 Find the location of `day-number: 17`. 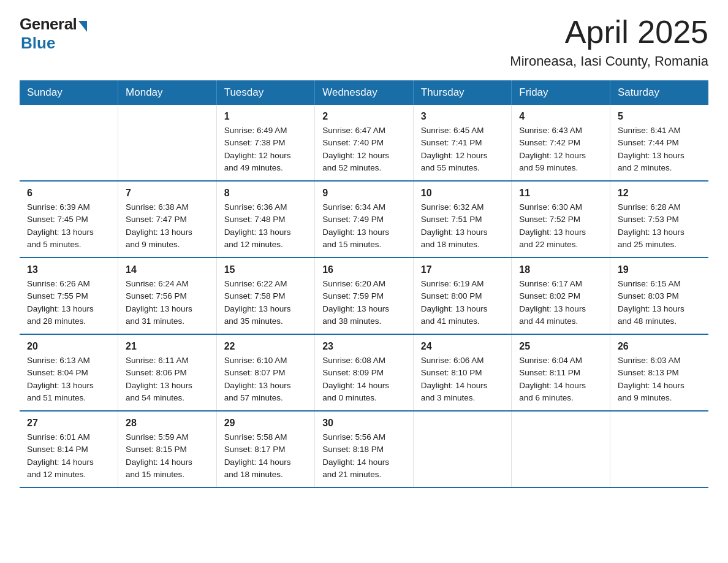

day-number: 17 is located at coordinates (463, 270).